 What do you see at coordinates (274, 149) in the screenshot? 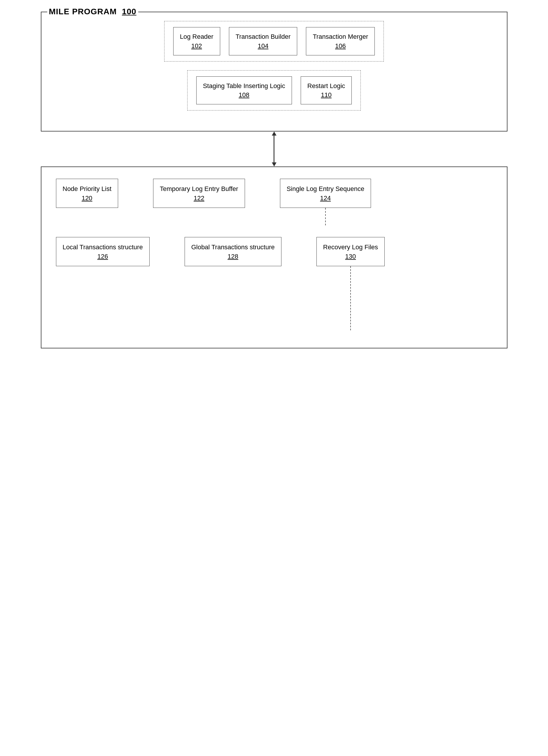
I see `arrow-line` at bounding box center [274, 149].